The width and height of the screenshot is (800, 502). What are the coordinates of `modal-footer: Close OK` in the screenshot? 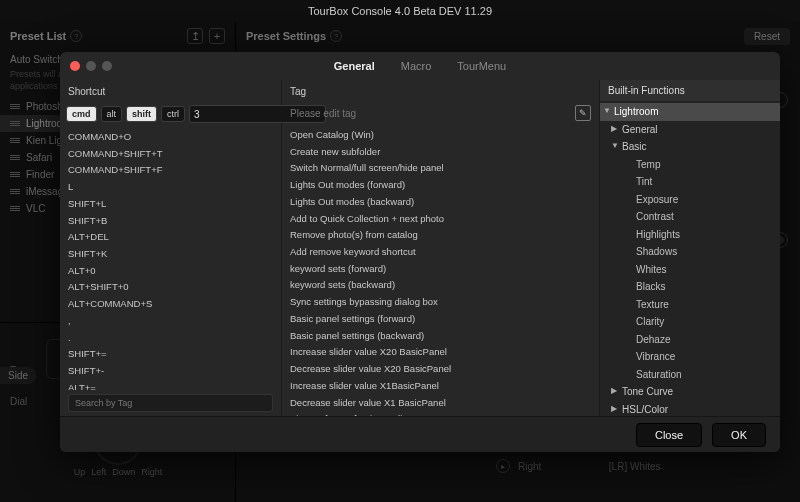 It's located at (420, 434).